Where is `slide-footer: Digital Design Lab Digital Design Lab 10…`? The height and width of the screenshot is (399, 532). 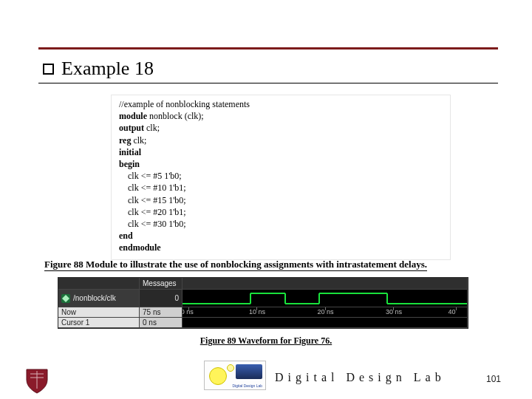
slide-footer: Digital Design Lab Digital Design Lab 10… is located at coordinates (266, 379).